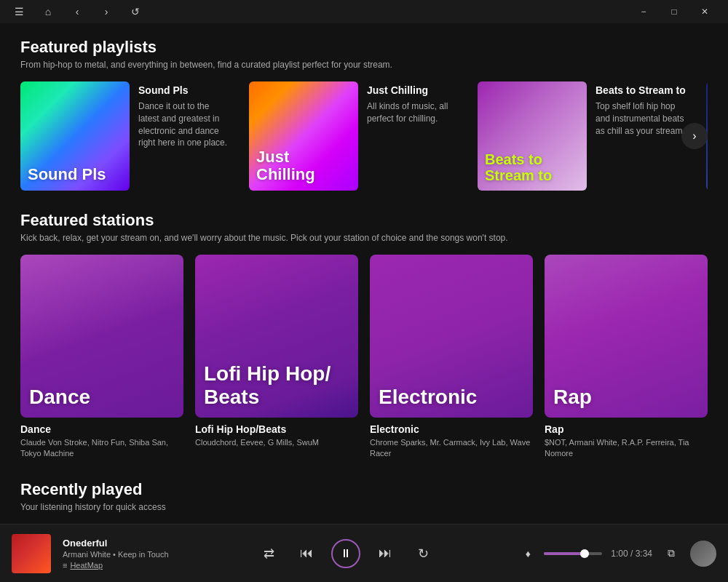 The width and height of the screenshot is (728, 582). What do you see at coordinates (385, 553) in the screenshot?
I see `next-icon: ⏭` at bounding box center [385, 553].